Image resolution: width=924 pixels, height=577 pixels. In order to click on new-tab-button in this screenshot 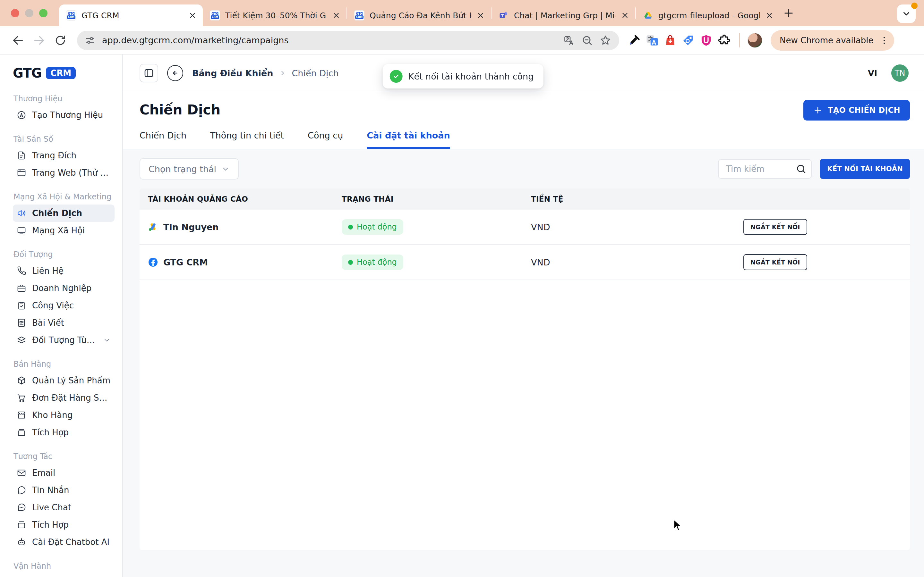, I will do `click(789, 13)`.